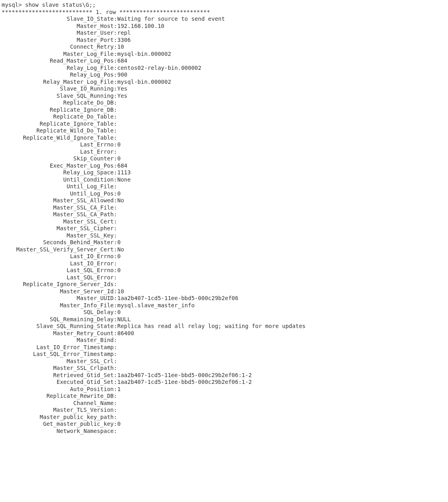 This screenshot has width=448, height=502. What do you see at coordinates (225, 382) in the screenshot?
I see `status-row: Executed_Gtid_Set: 1aa2b407-1cd5-11ee-bb…` at bounding box center [225, 382].